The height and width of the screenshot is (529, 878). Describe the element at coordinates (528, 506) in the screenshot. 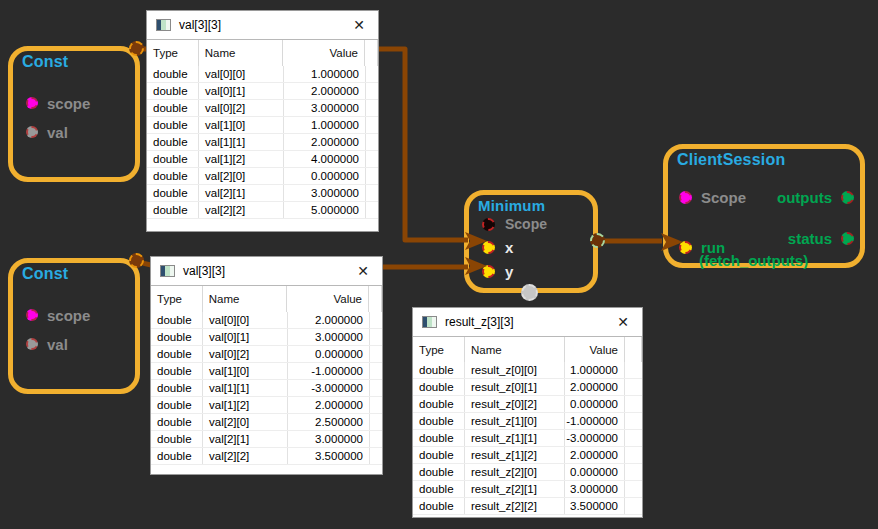

I see `table-row: doubleresult_z[2][2]3.500000` at that location.